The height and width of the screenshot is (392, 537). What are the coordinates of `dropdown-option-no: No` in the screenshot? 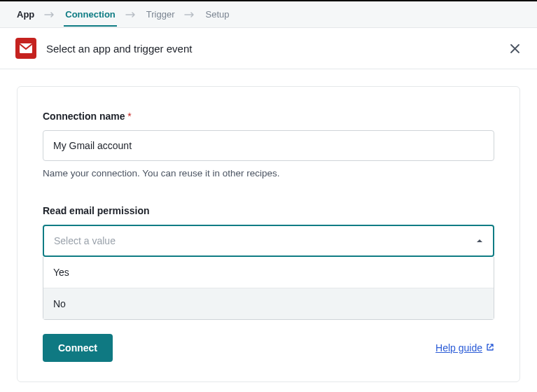 It's located at (269, 304).